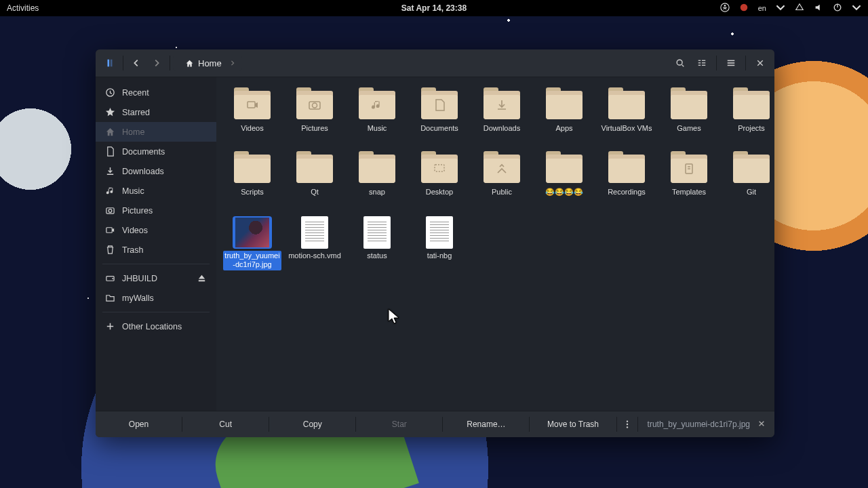  I want to click on sidebar-label: Other Locations, so click(152, 327).